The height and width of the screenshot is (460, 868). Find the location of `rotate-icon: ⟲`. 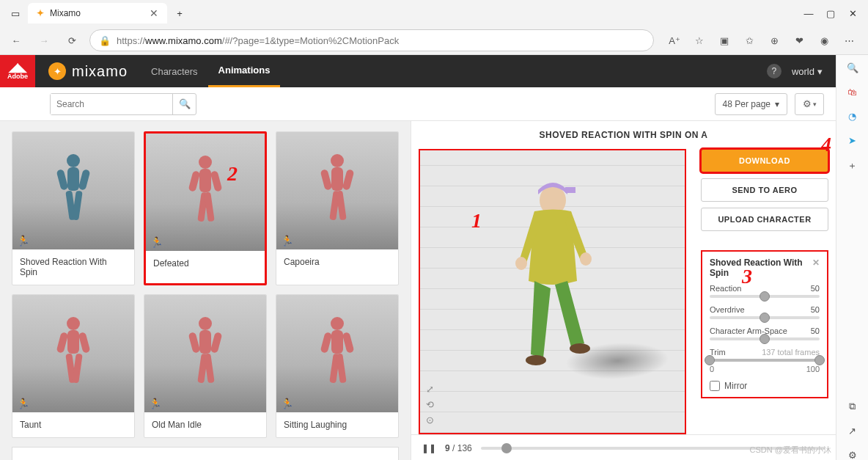

rotate-icon: ⟲ is located at coordinates (430, 405).